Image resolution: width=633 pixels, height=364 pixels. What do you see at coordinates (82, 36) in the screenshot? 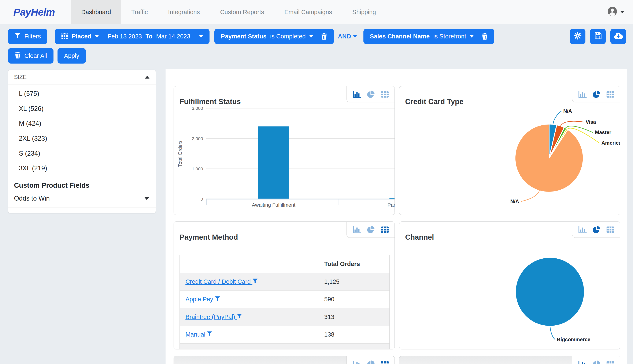
I see `date-field-label: Placed` at bounding box center [82, 36].